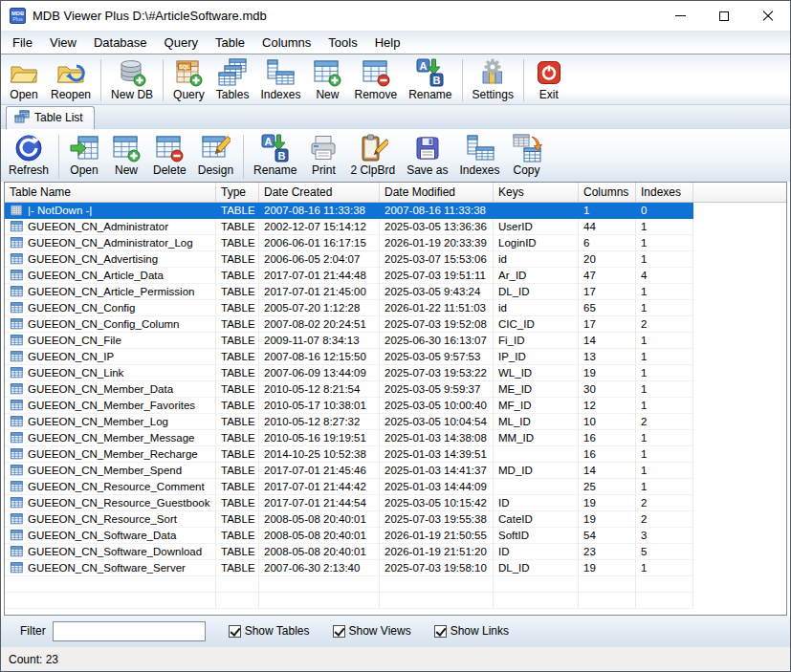  What do you see at coordinates (101, 80) in the screenshot?
I see `toolbar-separator` at bounding box center [101, 80].